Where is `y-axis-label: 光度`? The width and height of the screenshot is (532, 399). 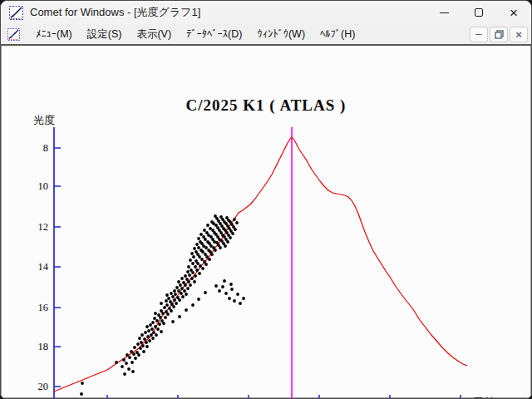
y-axis-label: 光度 is located at coordinates (44, 120).